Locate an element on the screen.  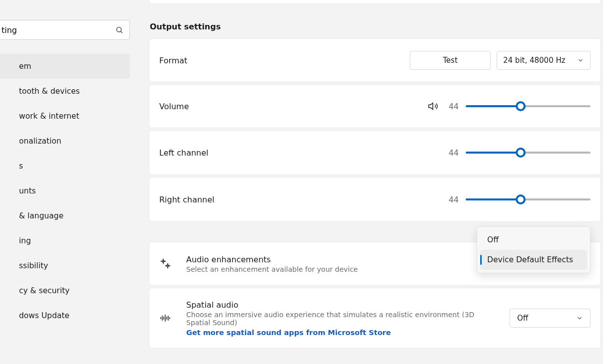
audio-enhancements-dropdown: Off Device Default Effects is located at coordinates (534, 250).